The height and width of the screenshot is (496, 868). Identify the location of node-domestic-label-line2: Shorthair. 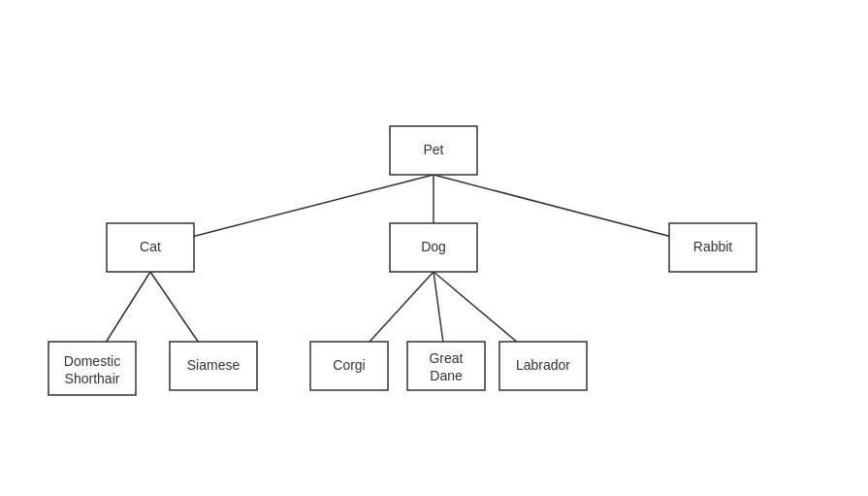
(93, 379).